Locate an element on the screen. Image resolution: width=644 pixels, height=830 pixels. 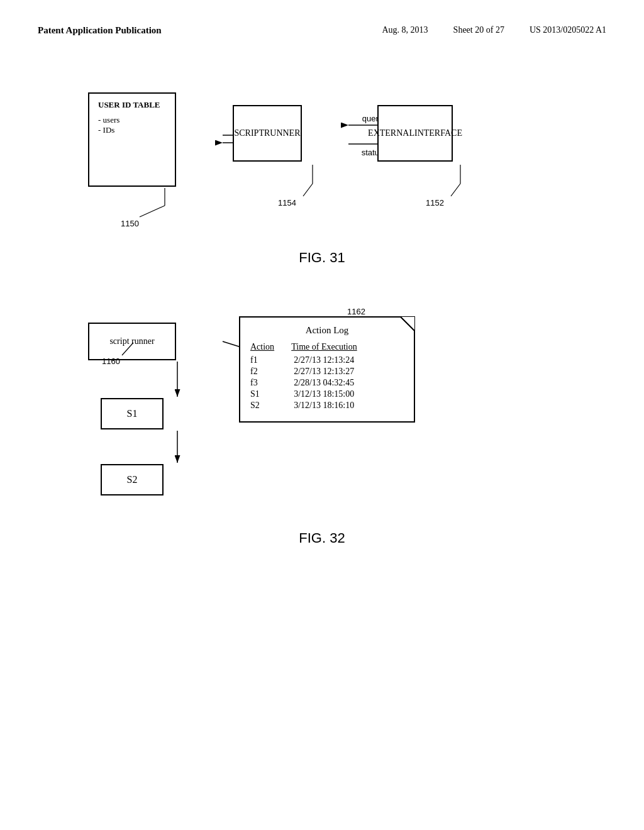
action-log-box: Action Log Action Time of Execution f12/… is located at coordinates (327, 370).